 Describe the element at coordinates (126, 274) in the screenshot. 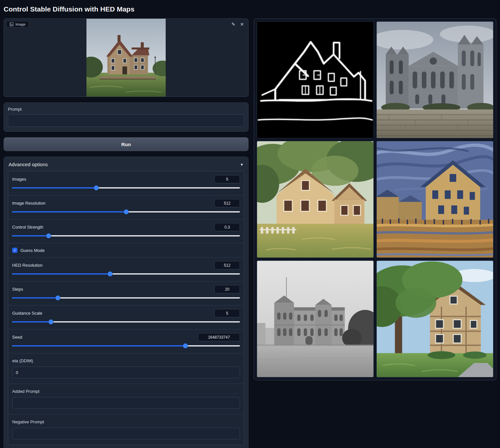

I see `hed-resolution-slider` at that location.